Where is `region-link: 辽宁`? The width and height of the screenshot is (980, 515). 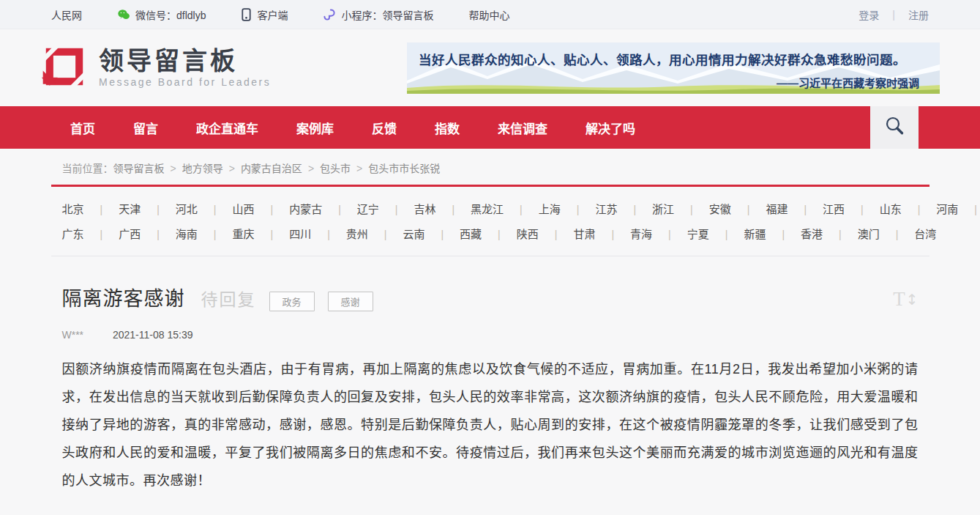
region-link: 辽宁 is located at coordinates (386, 208).